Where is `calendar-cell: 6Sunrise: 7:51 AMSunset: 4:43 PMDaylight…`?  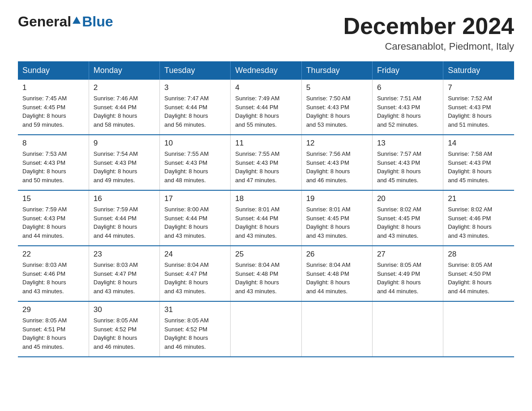
calendar-cell: 6Sunrise: 7:51 AMSunset: 4:43 PMDaylight… is located at coordinates (408, 107).